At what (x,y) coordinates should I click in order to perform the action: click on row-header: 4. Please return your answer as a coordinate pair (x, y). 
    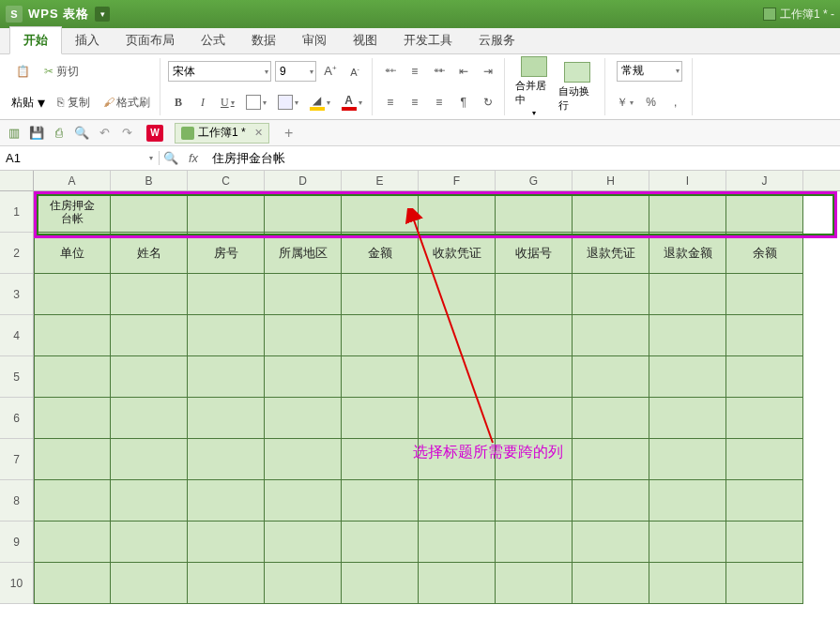
    Looking at the image, I should click on (17, 336).